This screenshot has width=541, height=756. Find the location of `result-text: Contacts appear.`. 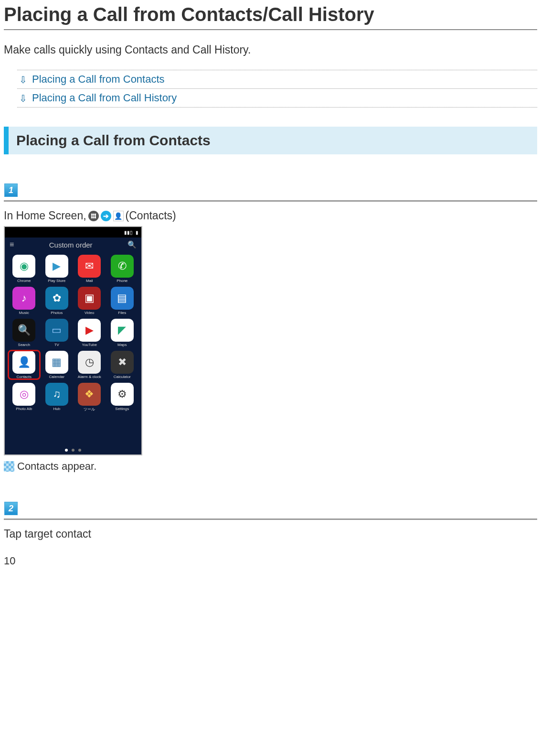

result-text: Contacts appear. is located at coordinates (57, 466).